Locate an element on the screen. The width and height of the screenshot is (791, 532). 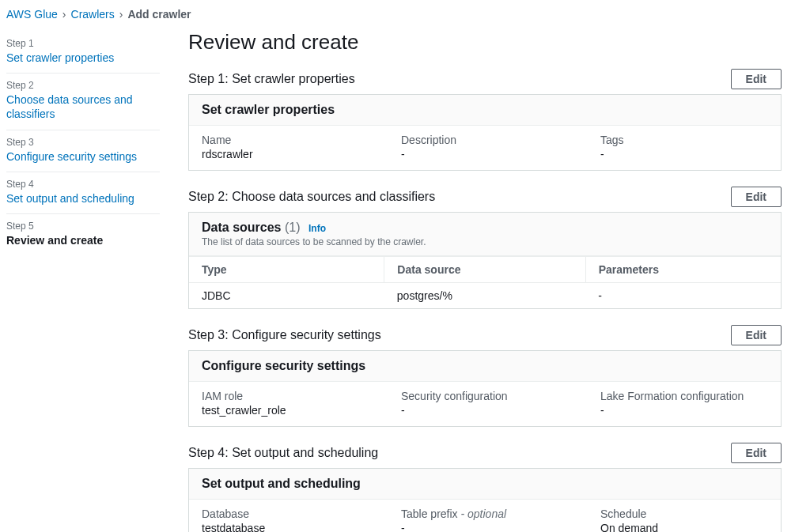
wizard-step-3: Step 3 Configure security settings is located at coordinates (83, 152).